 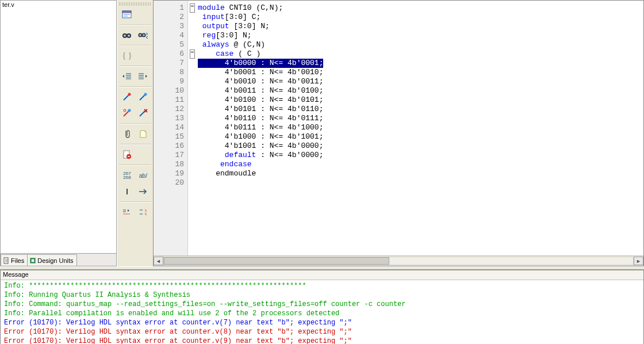 I want to click on line-numbers-button: 267268, so click(x=127, y=175).